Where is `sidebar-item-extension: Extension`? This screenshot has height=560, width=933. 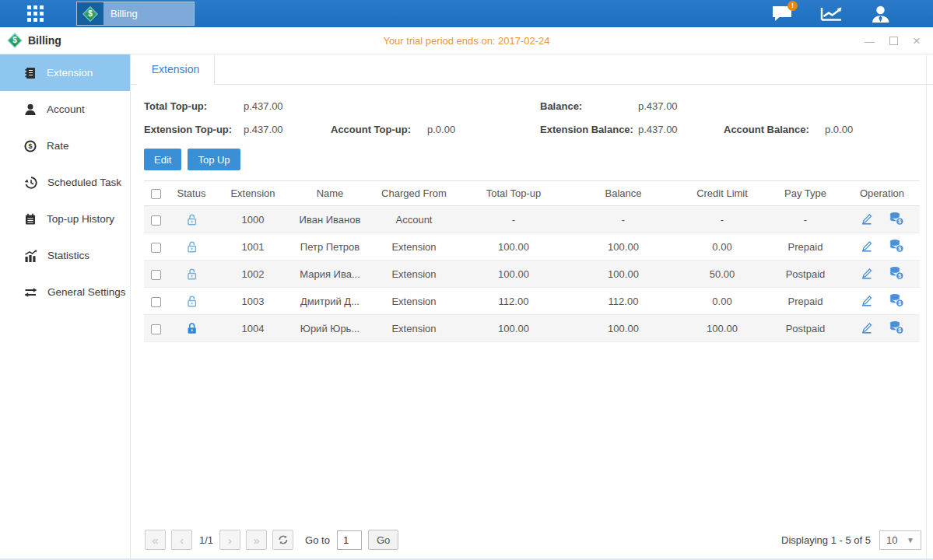
sidebar-item-extension: Extension is located at coordinates (65, 73).